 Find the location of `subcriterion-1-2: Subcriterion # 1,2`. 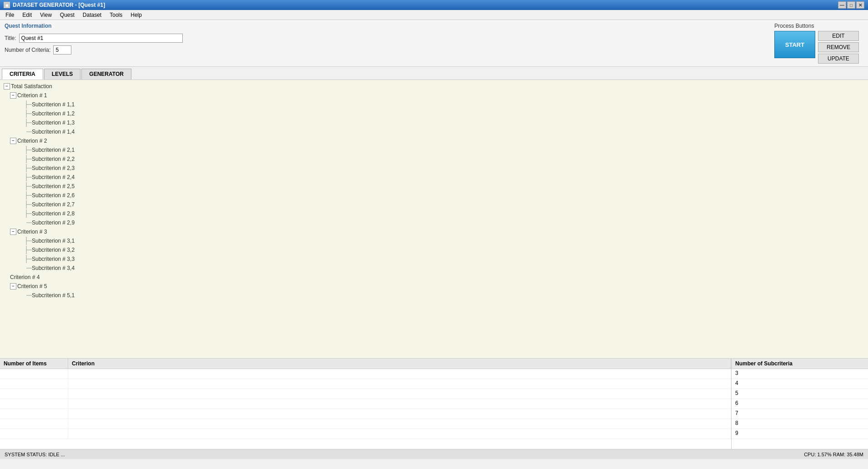

subcriterion-1-2: Subcriterion # 1,2 is located at coordinates (444, 114).